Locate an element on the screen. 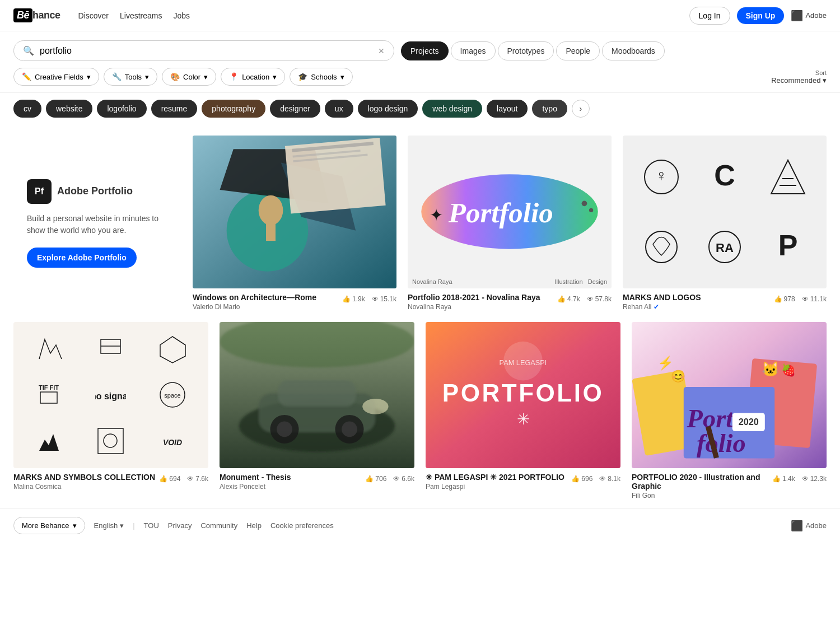 The height and width of the screenshot is (644, 840). card-meta-pam: ✳ PAM LEGASPI ✳ 2021 PORTFOLIO Pam Legas… is located at coordinates (498, 482).